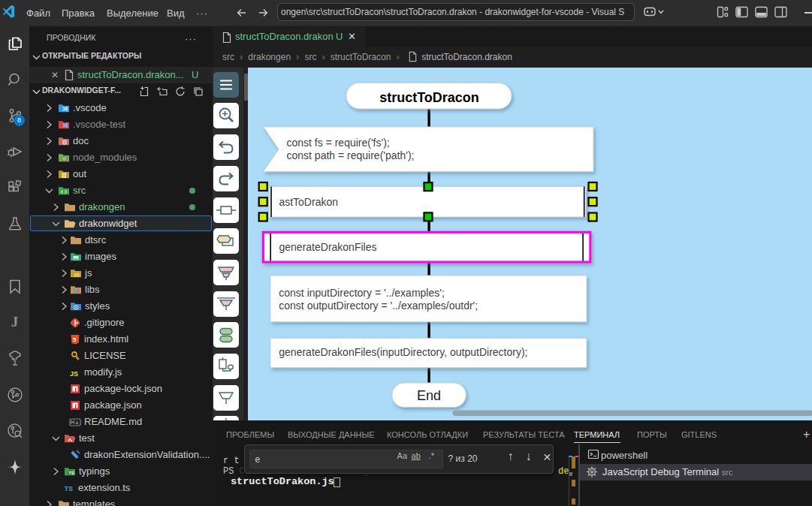  Describe the element at coordinates (379, 306) in the screenshot. I see `svg-text:const outputDirectory = '../ex: const outputDirectory = '../examples/out…` at that location.